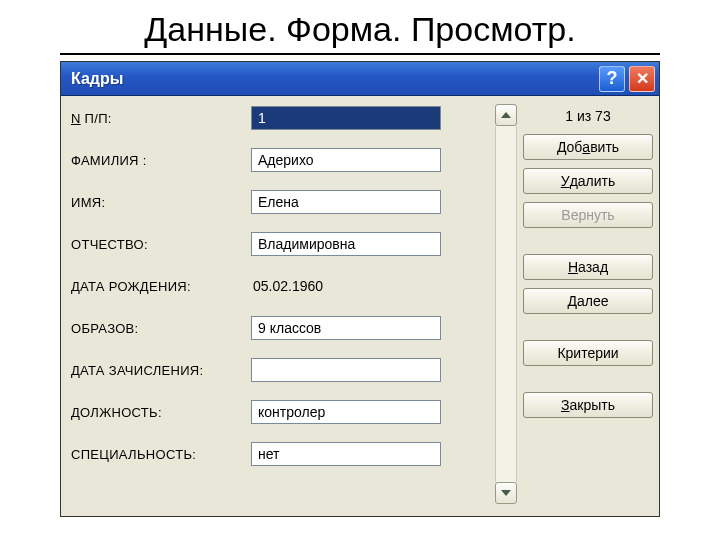 This screenshot has width=720, height=540. Describe the element at coordinates (588, 301) in the screenshot. I see `next-button: Далее` at that location.